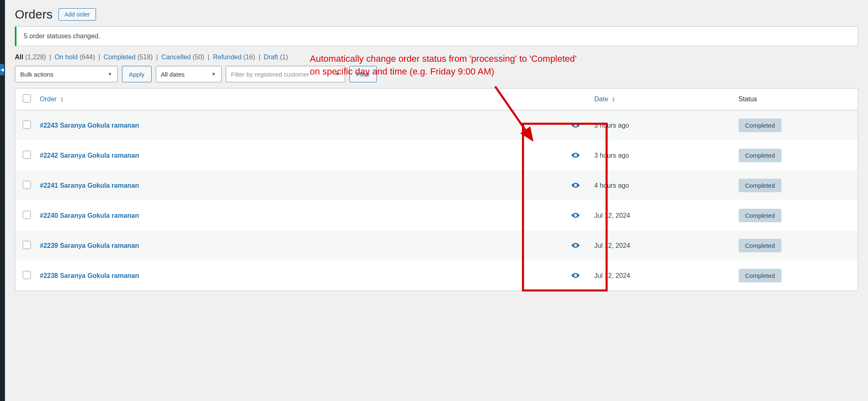 This screenshot has width=868, height=401. Describe the element at coordinates (34, 14) in the screenshot. I see `page-title: Orders` at that location.